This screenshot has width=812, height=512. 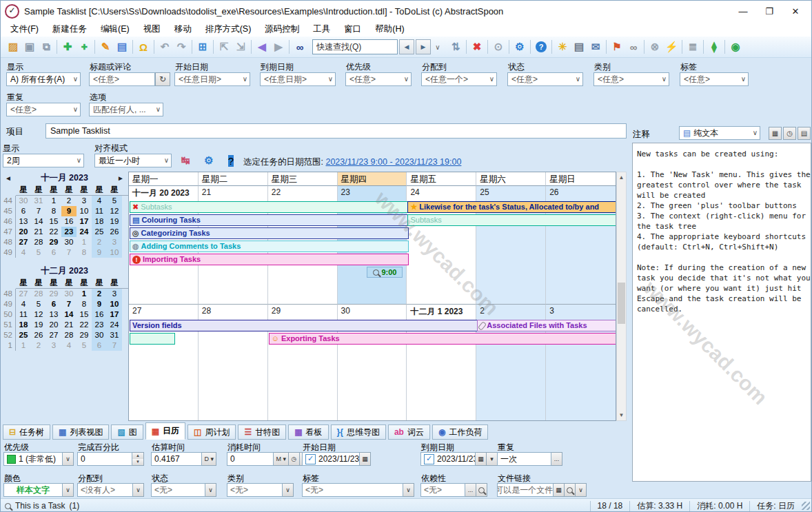 I want to click on percent-spinner: ▲▼, so click(x=138, y=459).